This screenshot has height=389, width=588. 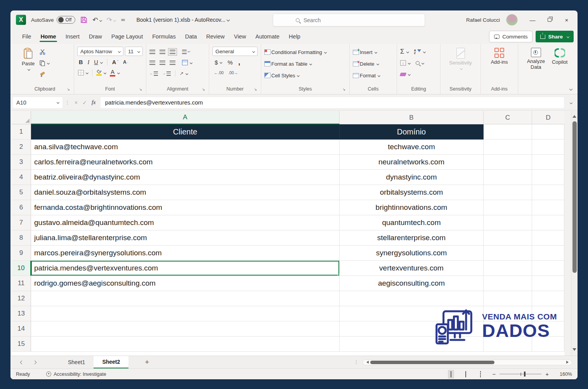 What do you see at coordinates (574, 233) in the screenshot?
I see `vertical-scrollbar` at bounding box center [574, 233].